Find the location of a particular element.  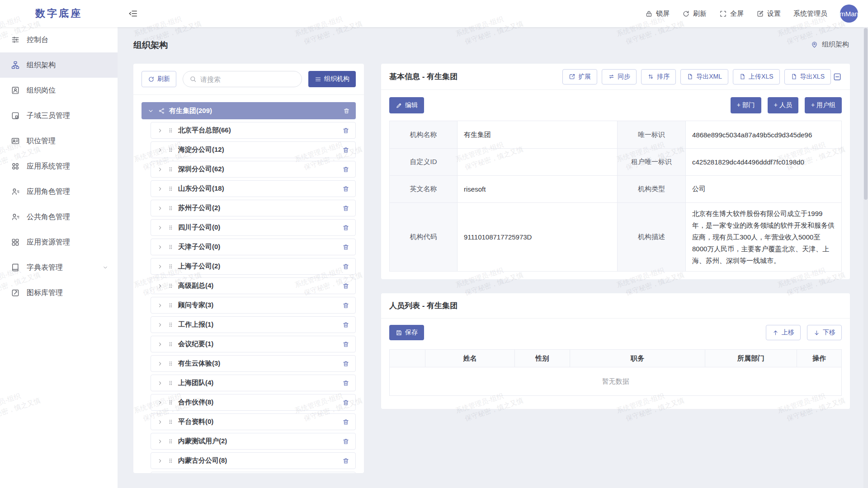

sync-button: 同步 is located at coordinates (619, 77).